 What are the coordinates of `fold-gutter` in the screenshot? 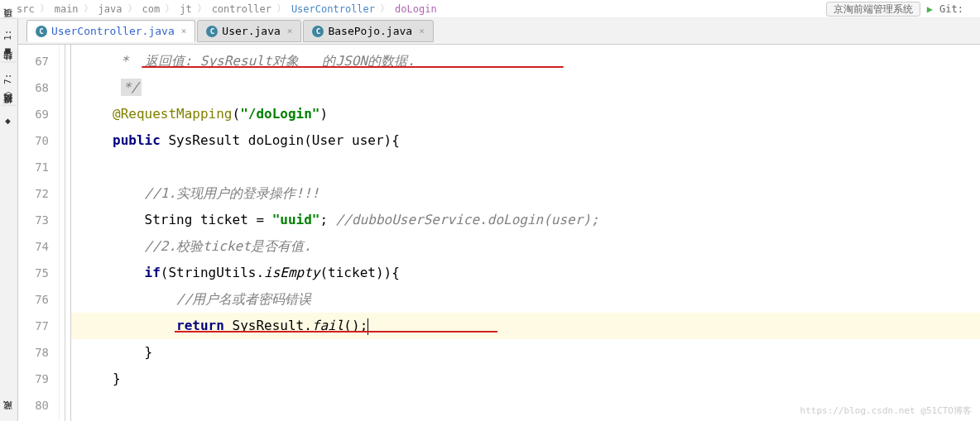 It's located at (65, 233).